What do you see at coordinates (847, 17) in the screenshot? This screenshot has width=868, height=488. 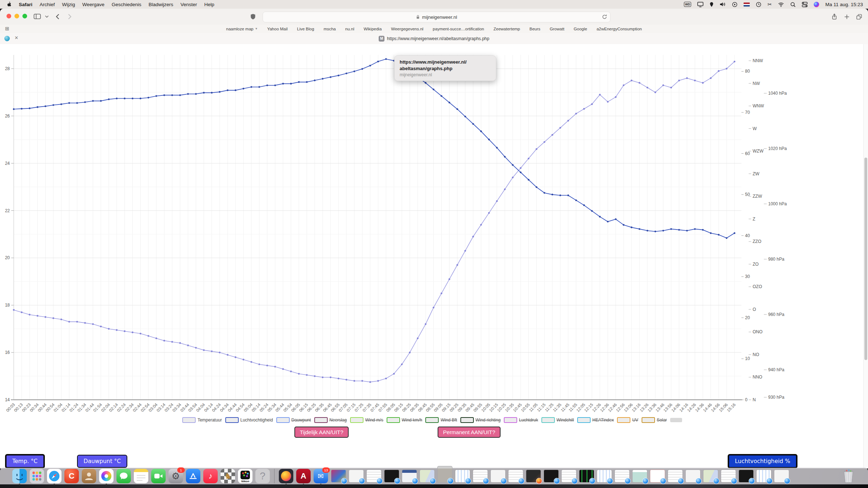 I see `new-tab-icon` at bounding box center [847, 17].